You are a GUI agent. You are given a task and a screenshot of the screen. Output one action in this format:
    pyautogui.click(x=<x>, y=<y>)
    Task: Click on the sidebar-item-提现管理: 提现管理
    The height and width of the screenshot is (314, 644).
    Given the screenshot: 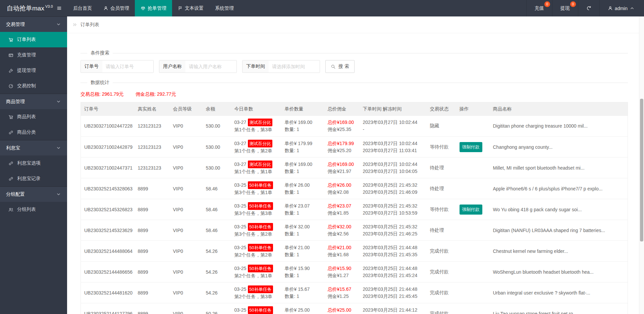 What is the action you would take?
    pyautogui.click(x=34, y=71)
    